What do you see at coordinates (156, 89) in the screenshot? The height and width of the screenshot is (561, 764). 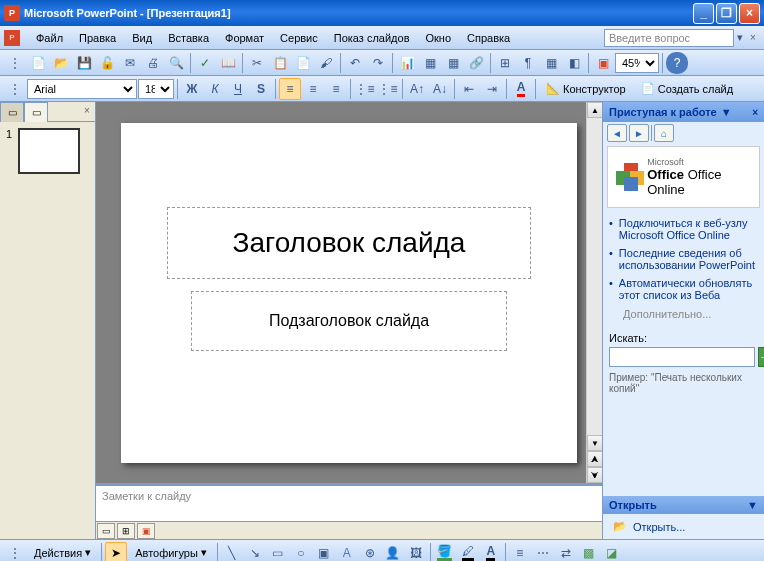 I see `size-combo: 18` at bounding box center [156, 89].